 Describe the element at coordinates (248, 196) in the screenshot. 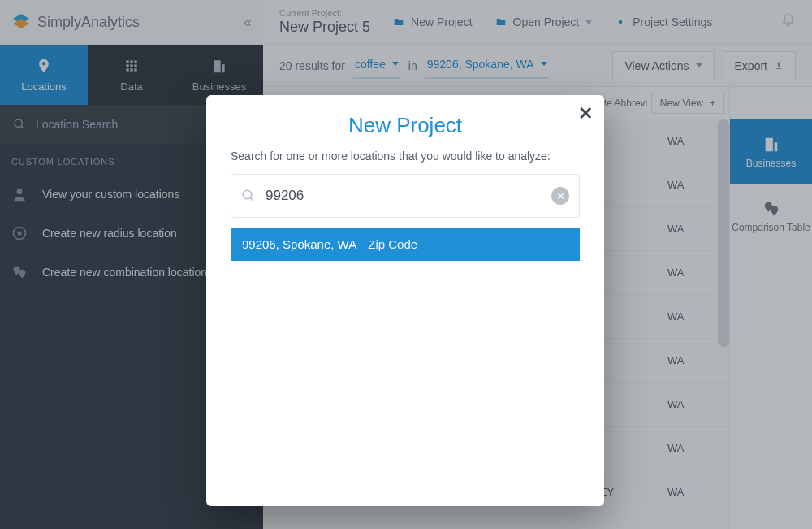

I see `search-icon` at that location.